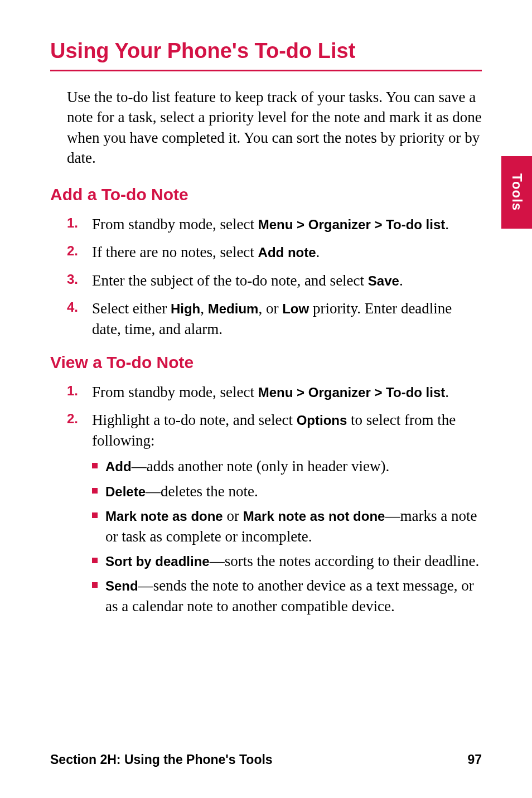  What do you see at coordinates (185, 309) in the screenshot?
I see `priority-high: High` at bounding box center [185, 309].